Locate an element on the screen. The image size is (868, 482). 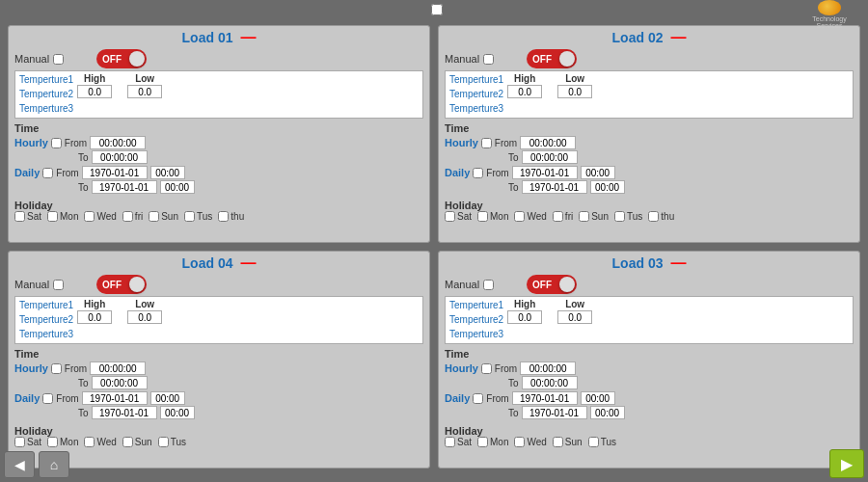
day-checkbox-load01-Tus is located at coordinates (189, 216).